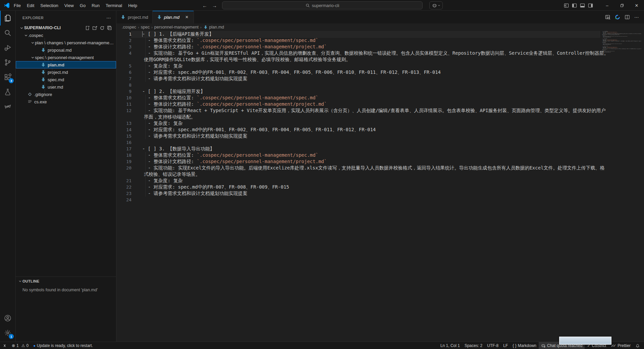 The width and height of the screenshot is (644, 349). Describe the element at coordinates (637, 5) in the screenshot. I see `close-button: ✕` at that location.